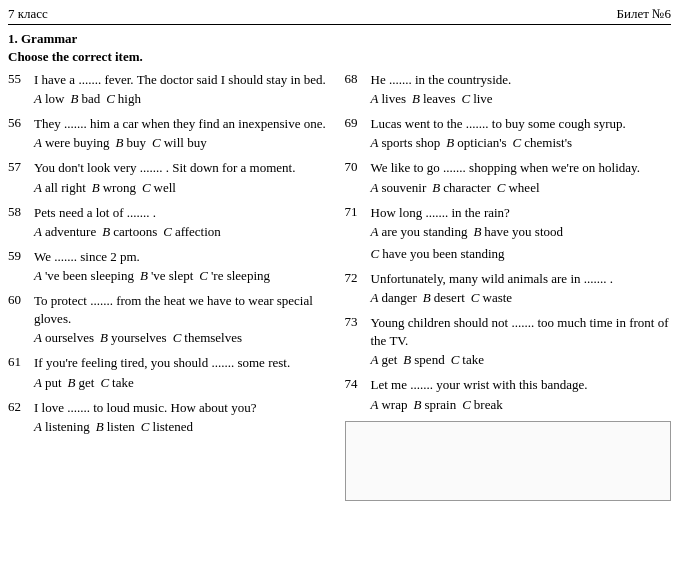 The image size is (679, 574). I want to click on answer-text: affection, so click(198, 232).